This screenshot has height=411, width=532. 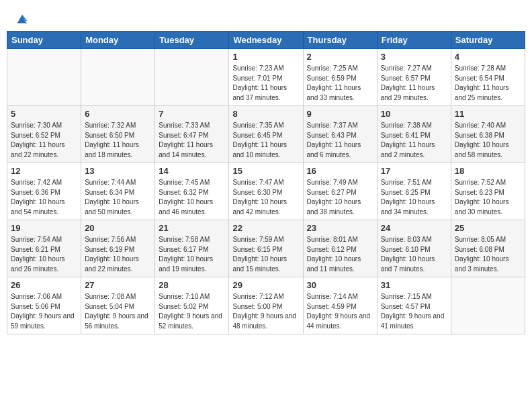 What do you see at coordinates (414, 248) in the screenshot?
I see `calendar-cell: 24Sunrise: 8:03 AM Sunset: 6:10 PM Dayli…` at bounding box center [414, 248].